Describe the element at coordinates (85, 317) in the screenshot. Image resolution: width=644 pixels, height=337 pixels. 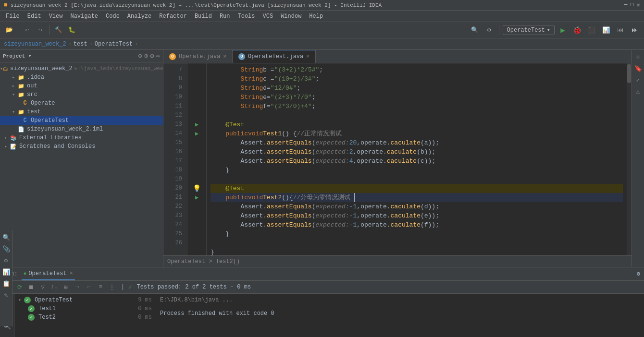
I see `test-item-test2: ✓ Test2 0 ms` at that location.